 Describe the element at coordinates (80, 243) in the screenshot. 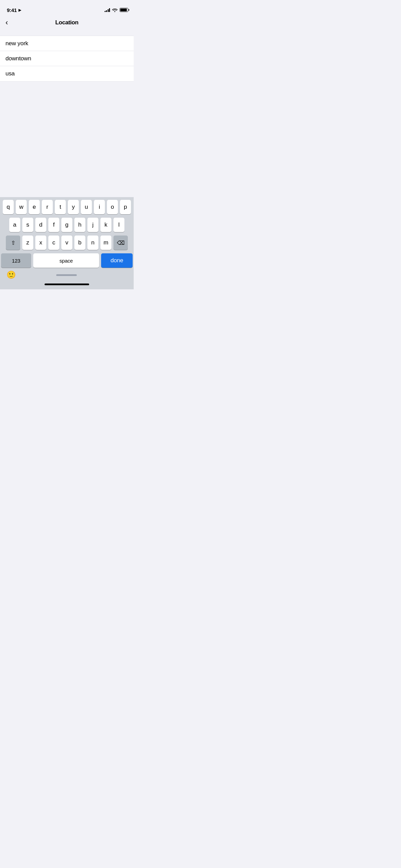

I see `key-b: b` at that location.